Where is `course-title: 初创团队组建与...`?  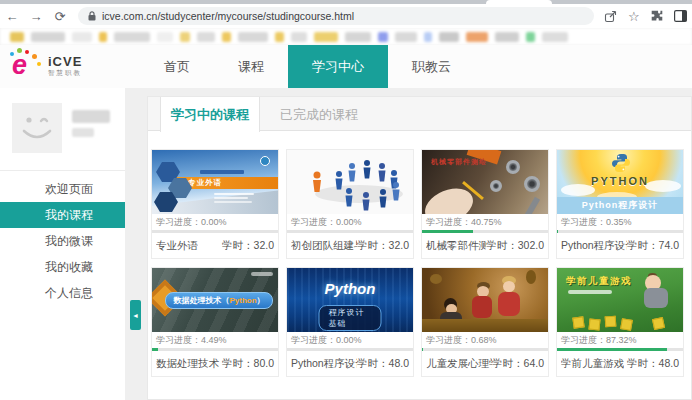 course-title: 初创团队组建与... is located at coordinates (324, 246).